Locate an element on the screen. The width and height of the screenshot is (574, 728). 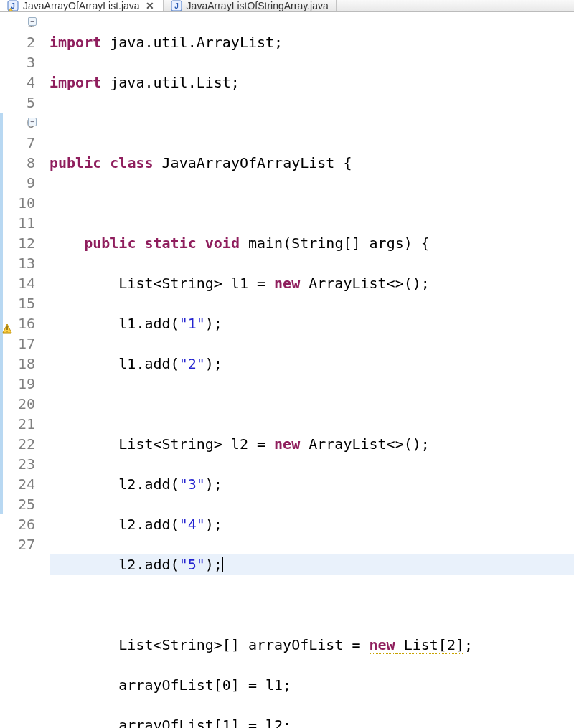
tab-java-array-of-arraylist: J JavaArrayOfArrayList.java ✕ is located at coordinates (82, 6).